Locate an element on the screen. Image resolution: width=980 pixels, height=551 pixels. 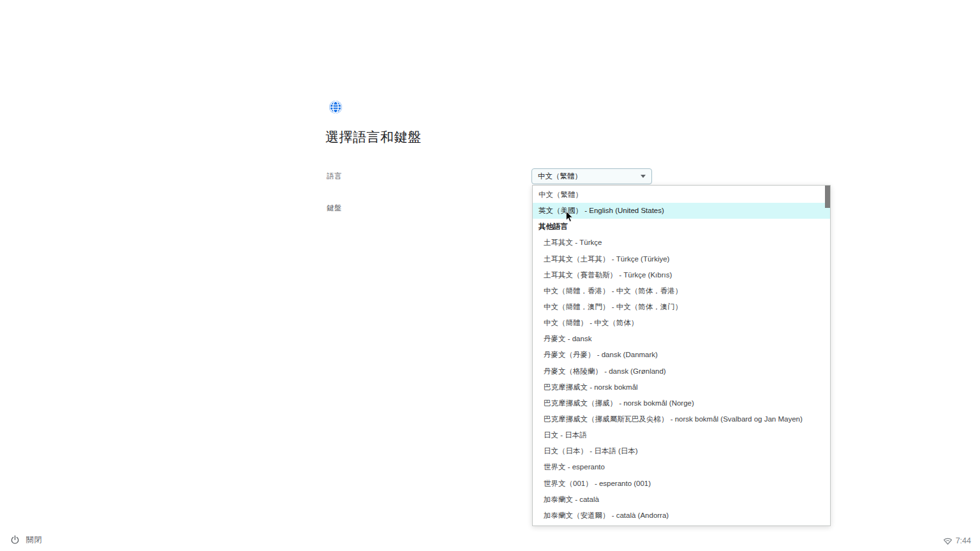
globe-icon is located at coordinates (336, 107).